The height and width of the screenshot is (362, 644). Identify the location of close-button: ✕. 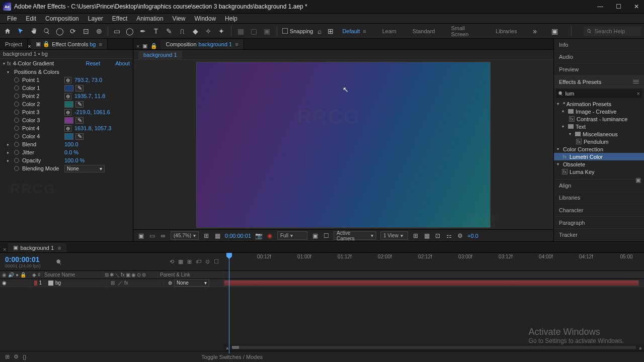
(636, 7).